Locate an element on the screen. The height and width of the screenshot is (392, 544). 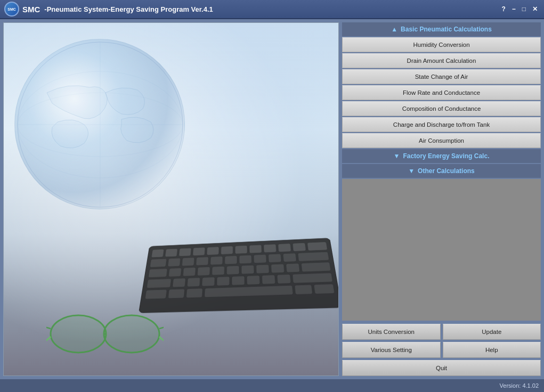
factory-energy-header: ▼ Factory Energy Saving Calc. is located at coordinates (441, 156).